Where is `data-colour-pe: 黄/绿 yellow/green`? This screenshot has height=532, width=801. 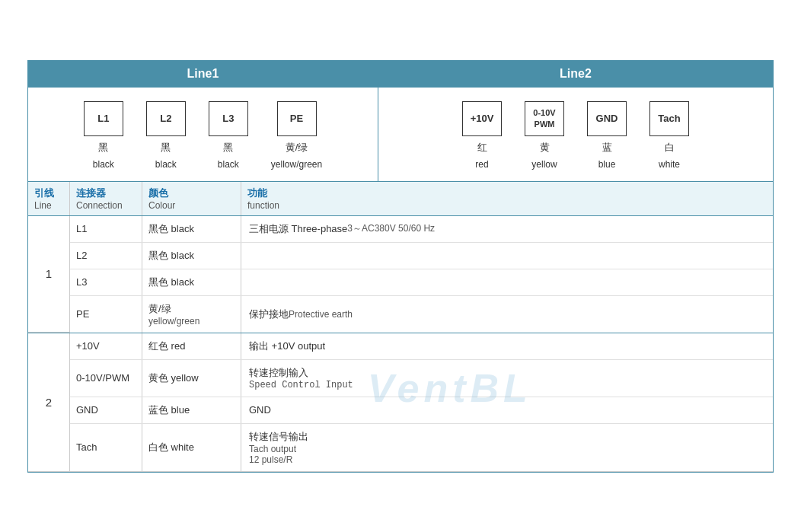 data-colour-pe: 黄/绿 yellow/green is located at coordinates (192, 314).